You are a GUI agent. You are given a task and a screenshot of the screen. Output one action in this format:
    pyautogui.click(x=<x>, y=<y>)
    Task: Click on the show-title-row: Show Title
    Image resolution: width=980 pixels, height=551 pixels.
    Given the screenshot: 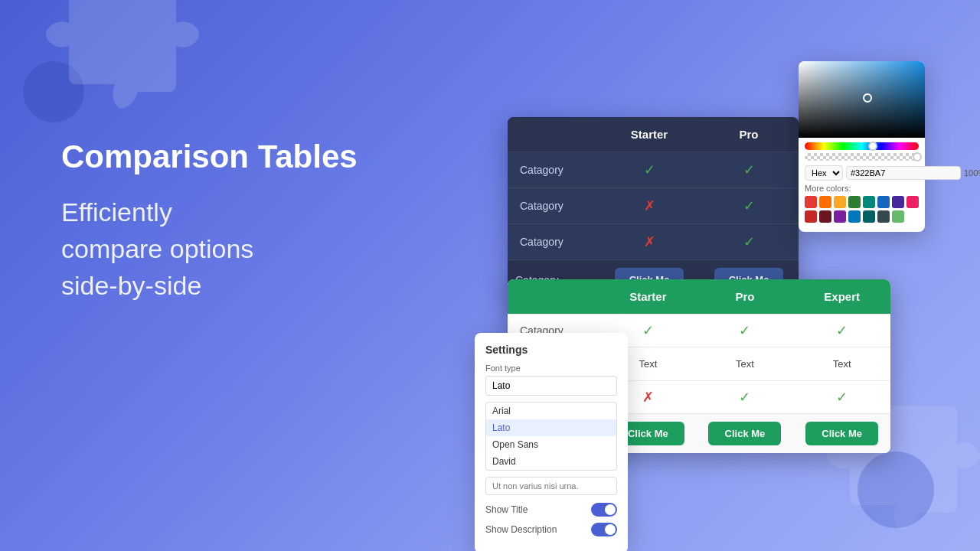 What is the action you would take?
    pyautogui.click(x=551, y=510)
    